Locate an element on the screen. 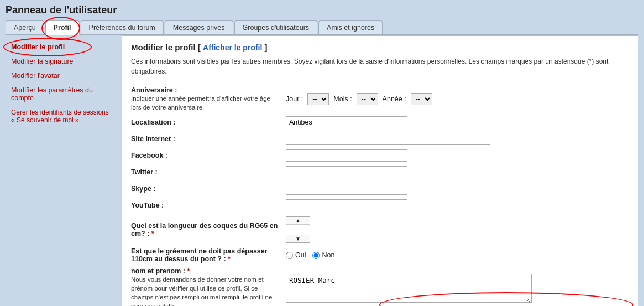 Image resolution: width=644 pixels, height=306 pixels. row-anniversaire: Anniversaire : Indiquer une année permet… is located at coordinates (379, 99).